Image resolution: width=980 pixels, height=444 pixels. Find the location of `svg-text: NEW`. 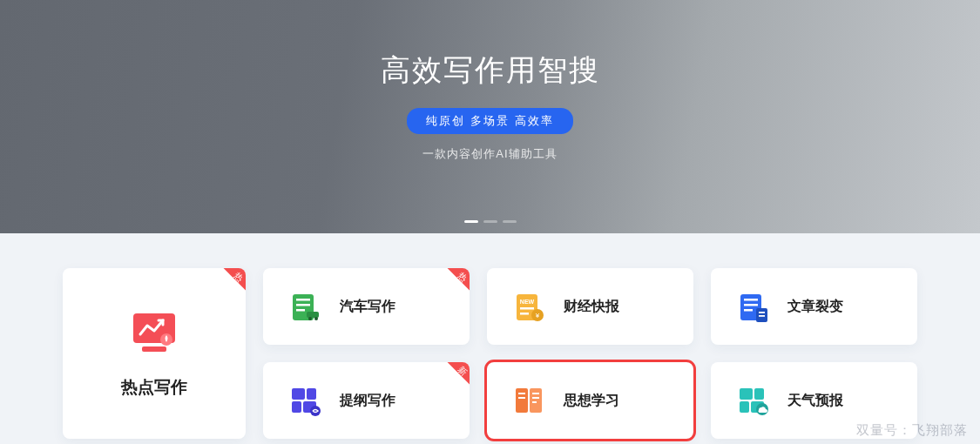

svg-text: NEW is located at coordinates (528, 301).